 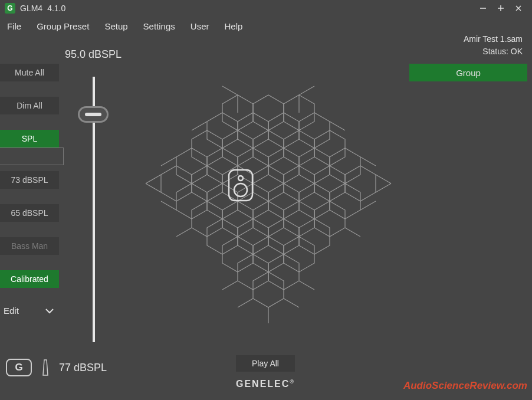 What do you see at coordinates (29, 180) in the screenshot?
I see `preset-73-button: 73 dBSPL` at bounding box center [29, 180].